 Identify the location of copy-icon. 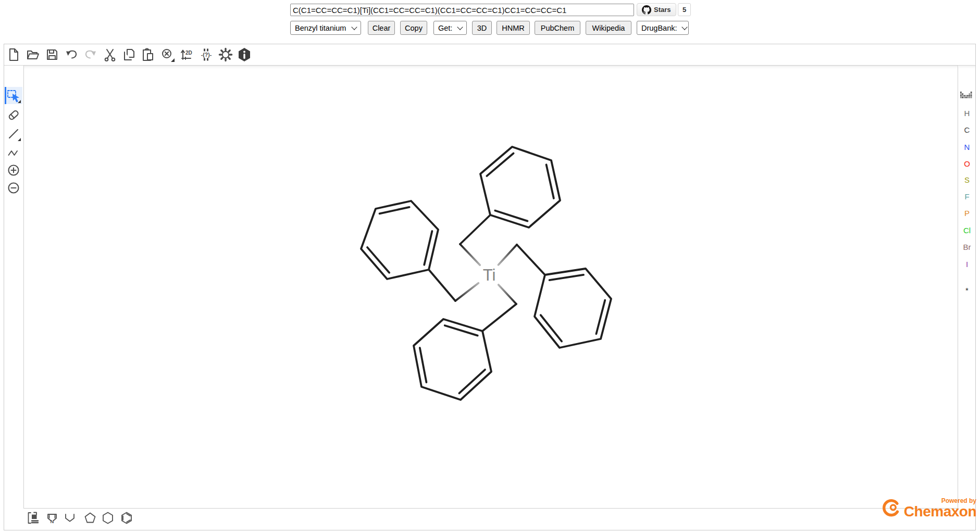
(129, 55).